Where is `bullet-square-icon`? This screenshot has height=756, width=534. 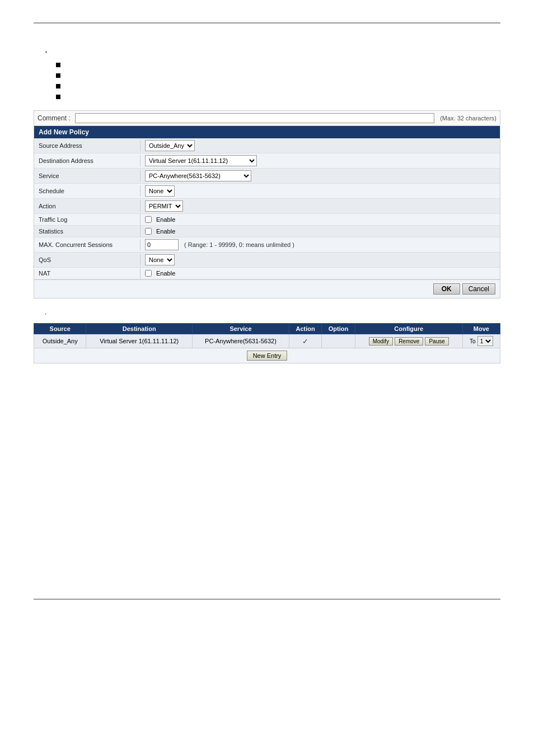
bullet-square-icon is located at coordinates (58, 65).